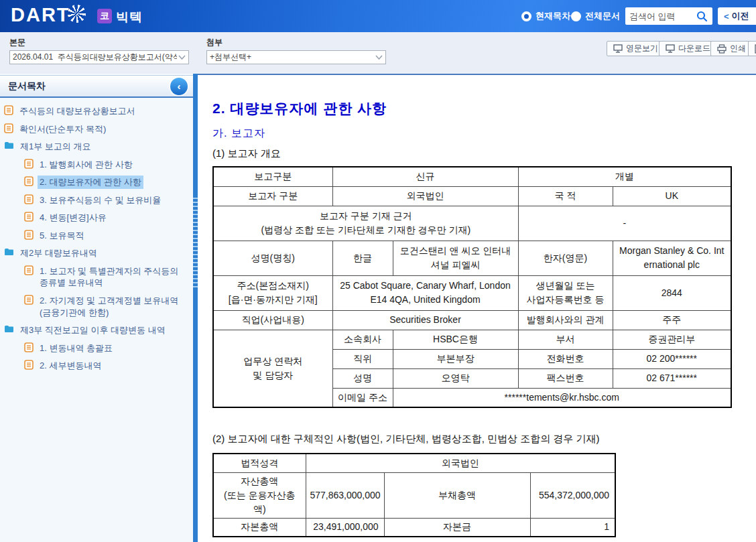  I want to click on t1-fax-value: 02 671******, so click(672, 378).